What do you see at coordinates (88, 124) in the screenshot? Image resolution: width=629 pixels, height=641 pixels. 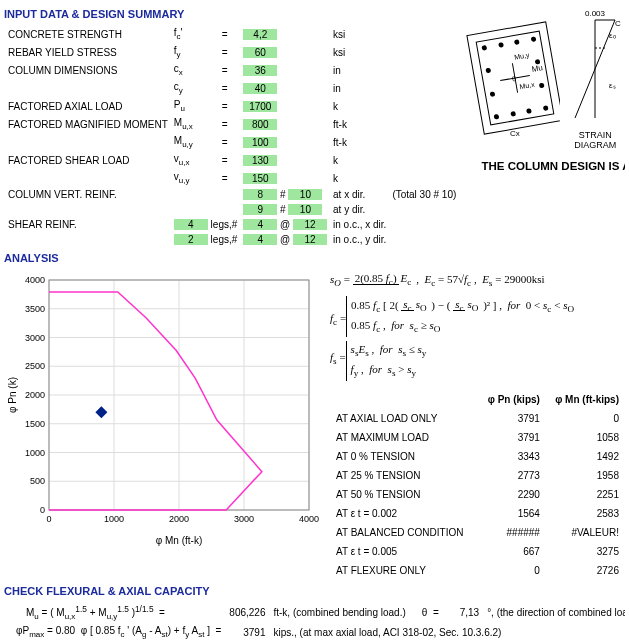 I see `moment-label: FACTORED MAGNIFIED MOMENT` at bounding box center [88, 124].